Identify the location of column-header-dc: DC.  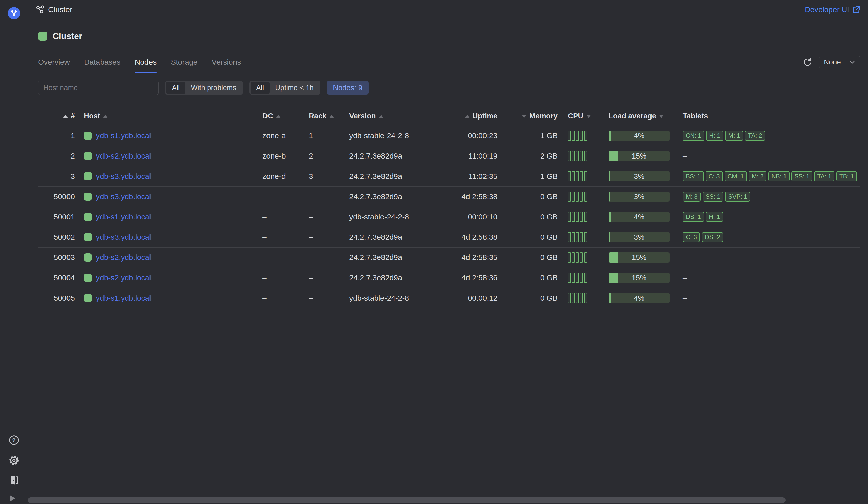
(281, 116).